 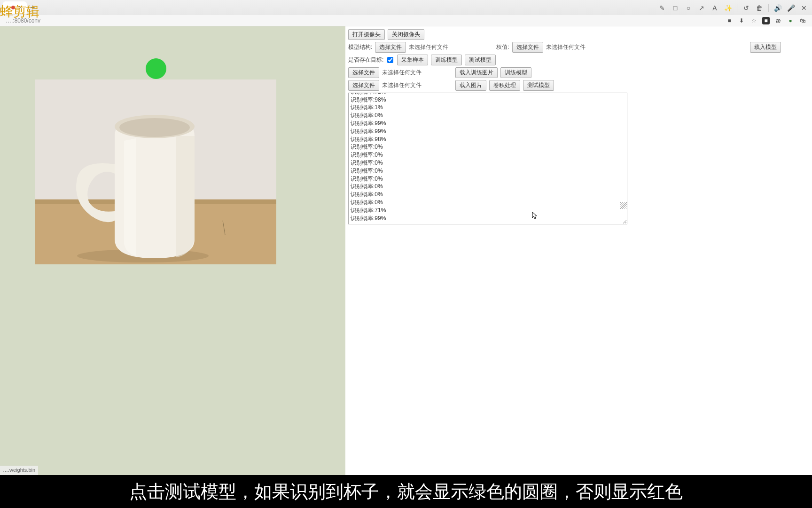 I want to click on model-struct-label: 模型结构:, so click(x=360, y=47).